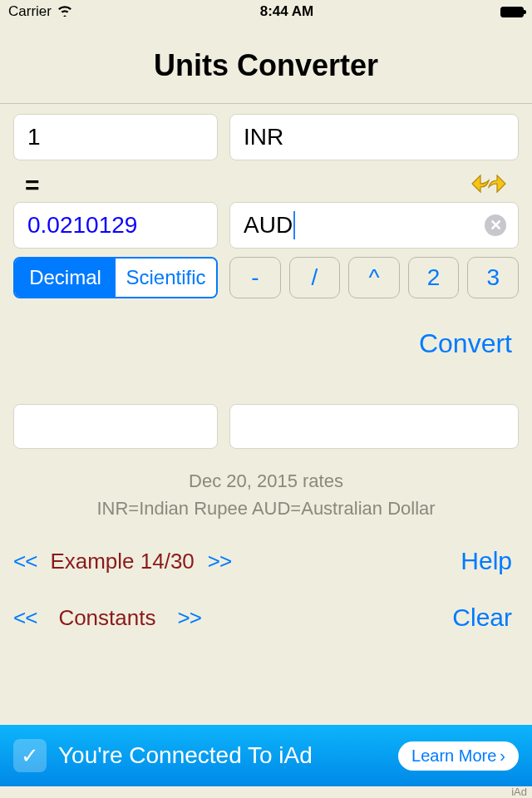 Image resolution: width=532 pixels, height=798 pixels. Describe the element at coordinates (116, 225) in the screenshot. I see `to-value-output: 0.0210129` at that location.